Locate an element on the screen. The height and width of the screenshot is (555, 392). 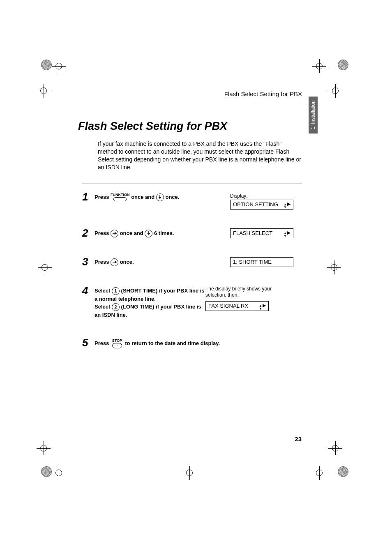
display-note: The display briefly shows your selection… is located at coordinates (242, 292).